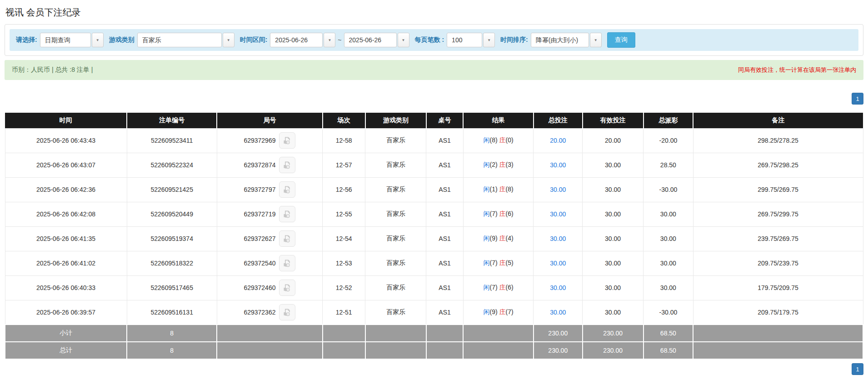  Describe the element at coordinates (613, 120) in the screenshot. I see `column-header-9: 有效投注` at that location.